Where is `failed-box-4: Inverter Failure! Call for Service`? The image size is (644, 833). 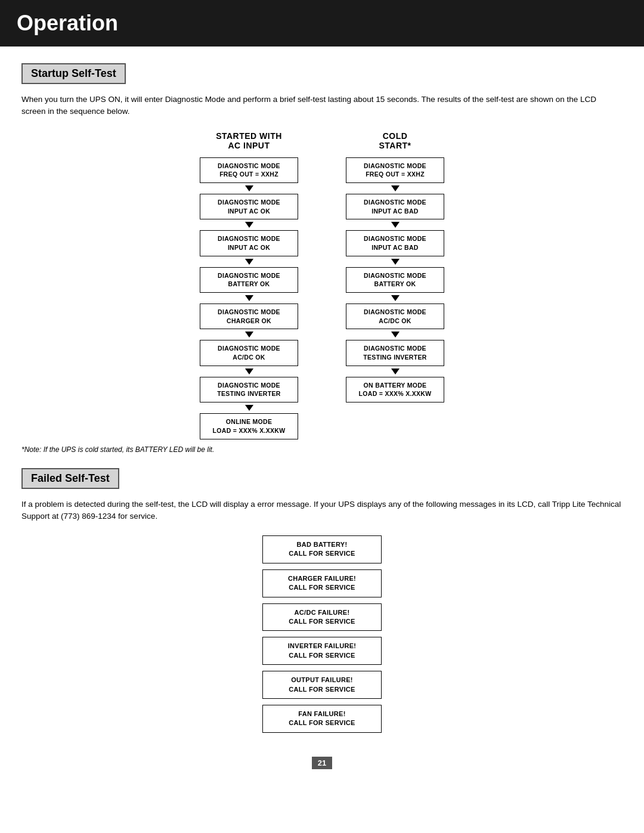 failed-box-4: Inverter Failure! Call for Service is located at coordinates (322, 651).